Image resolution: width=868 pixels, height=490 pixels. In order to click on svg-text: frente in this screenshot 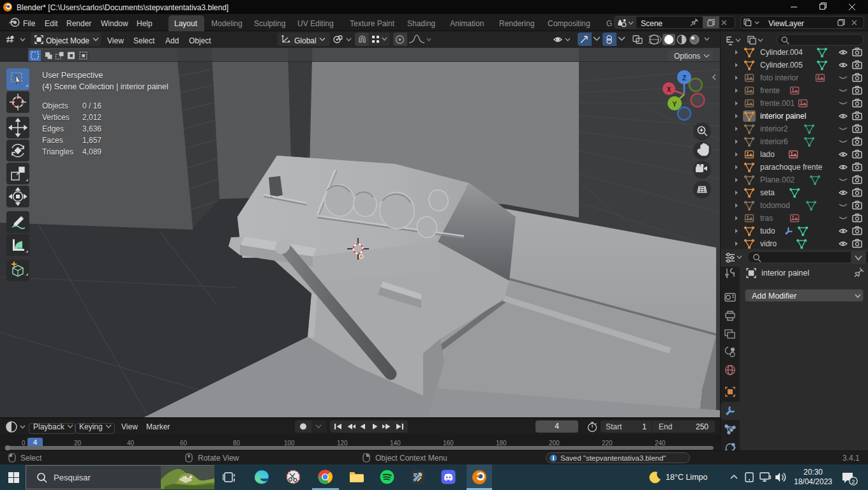, I will do `click(770, 91)`.